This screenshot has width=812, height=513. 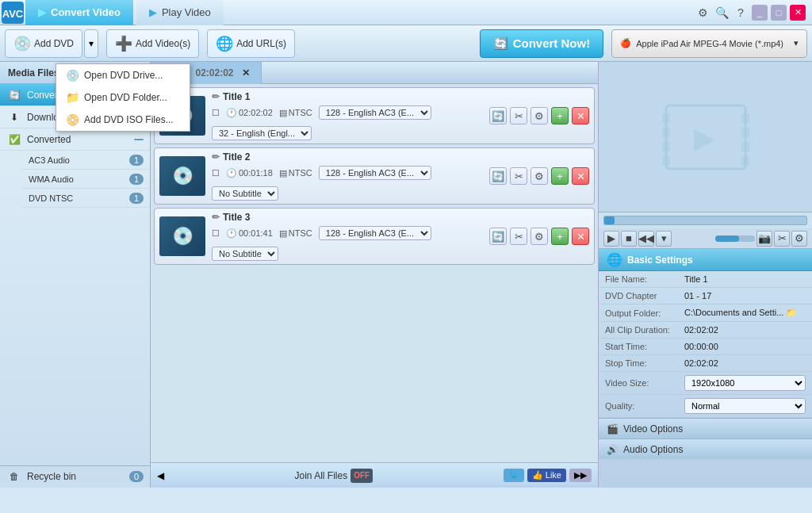 What do you see at coordinates (124, 44) in the screenshot?
I see `video-add-icon: ➕` at bounding box center [124, 44].